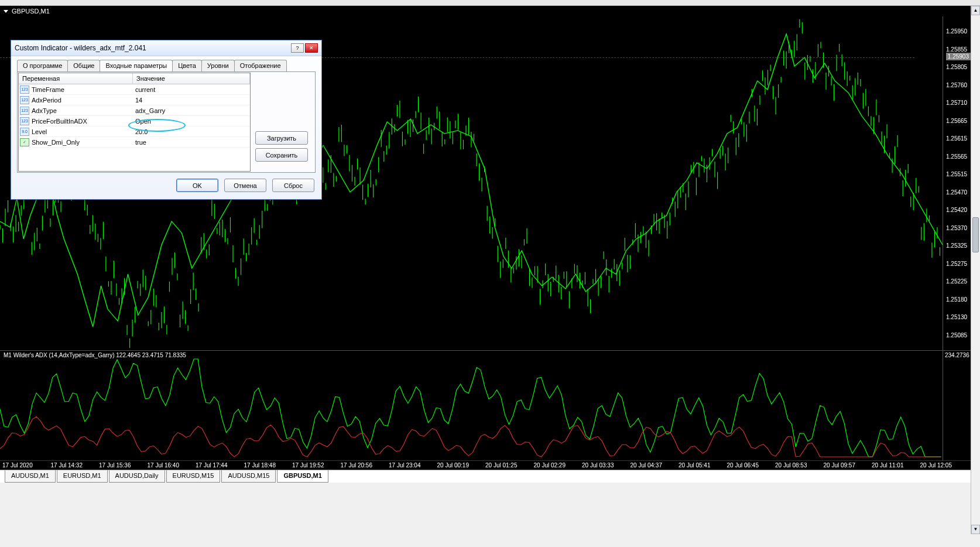  What do you see at coordinates (957, 300) in the screenshot?
I see `price-tick: 1.25180` at bounding box center [957, 300].